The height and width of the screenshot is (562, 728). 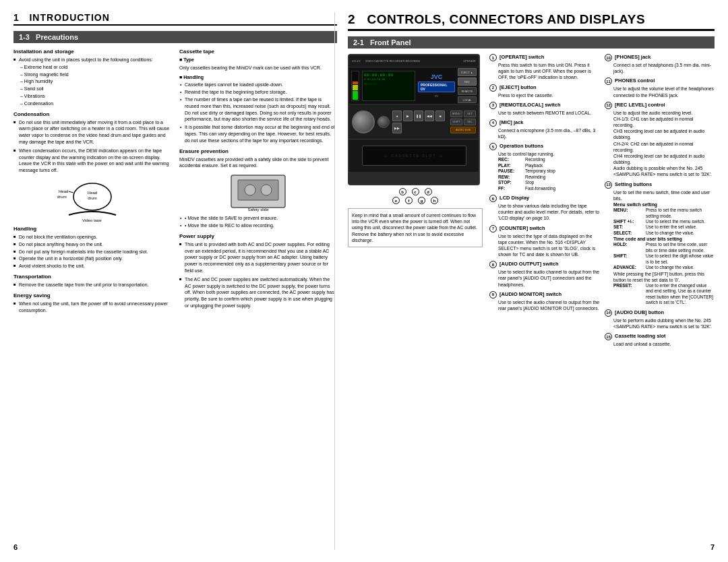 What do you see at coordinates (258, 210) in the screenshot?
I see `svg-text: Safety slide` at bounding box center [258, 210].